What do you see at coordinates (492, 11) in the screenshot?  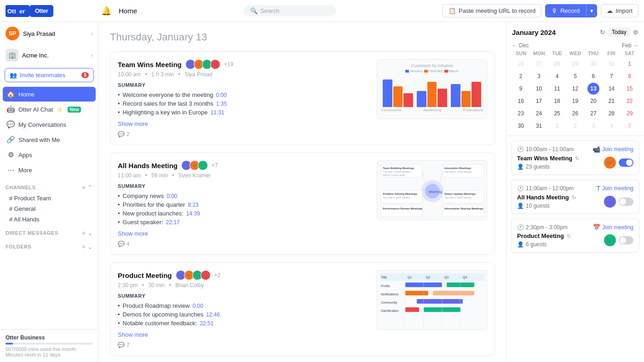 I see `paste-url-button: 📋 Paste meeting URL to record` at bounding box center [492, 11].